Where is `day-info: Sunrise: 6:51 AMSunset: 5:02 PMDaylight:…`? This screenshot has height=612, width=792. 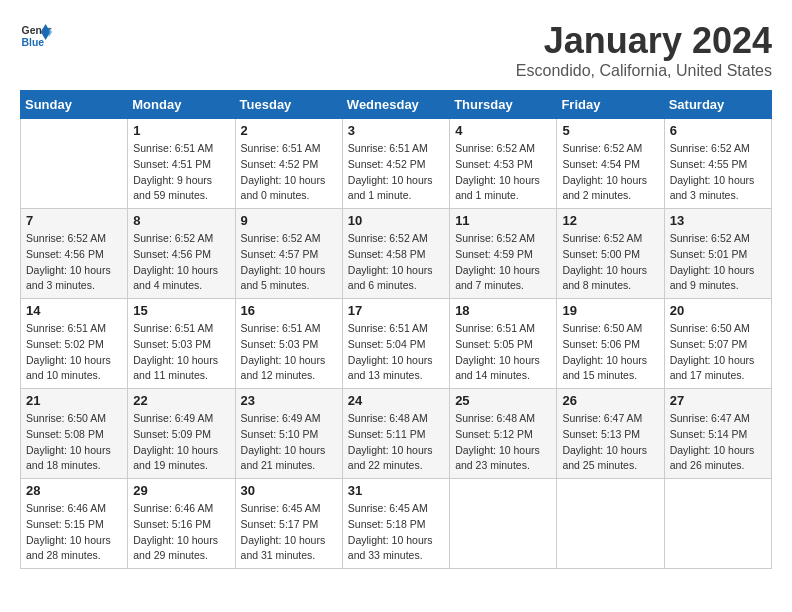
day-info: Sunrise: 6:51 AMSunset: 5:02 PMDaylight:… is located at coordinates (74, 352).